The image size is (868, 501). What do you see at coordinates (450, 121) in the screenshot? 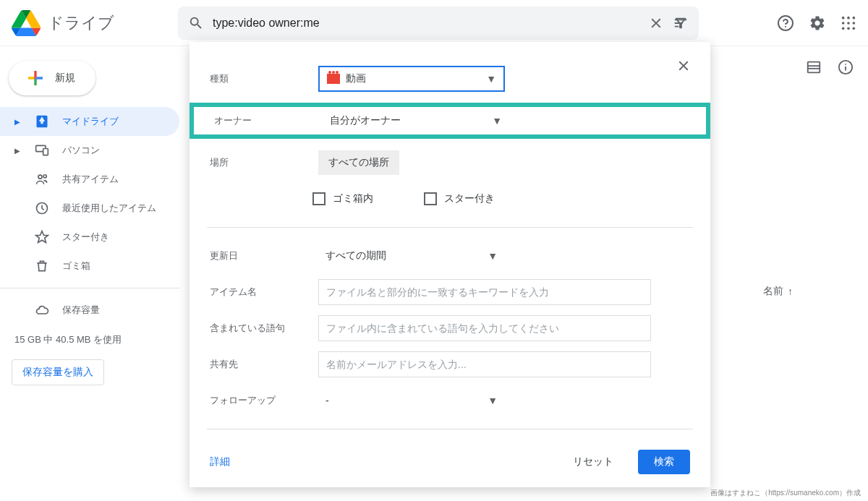
I see `filter-owner-highlight: オーナー 自分がオーナー ▼` at bounding box center [450, 121].